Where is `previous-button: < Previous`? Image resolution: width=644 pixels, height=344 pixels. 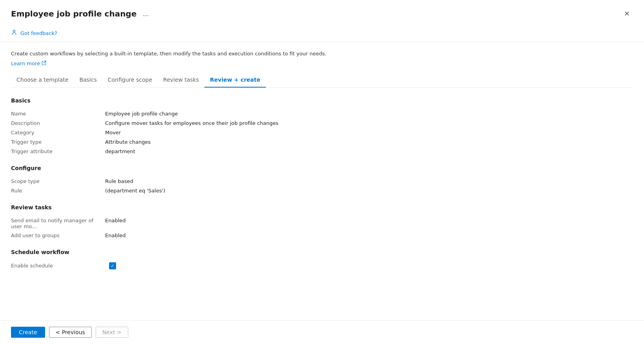
previous-button: < Previous is located at coordinates (71, 332).